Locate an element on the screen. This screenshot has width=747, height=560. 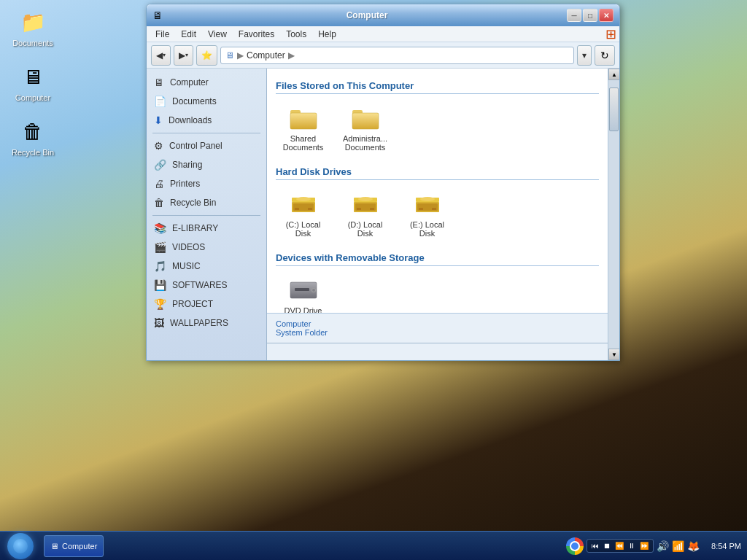
sidebar-item-wallpapers: 🖼 WALLPAPERS is located at coordinates (206, 323).